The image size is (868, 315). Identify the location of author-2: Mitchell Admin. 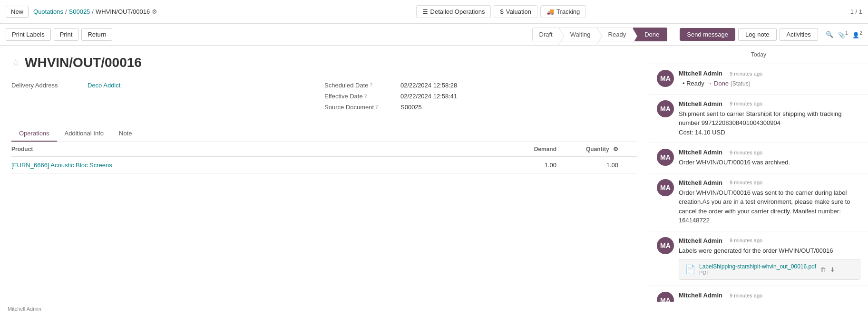
(701, 104).